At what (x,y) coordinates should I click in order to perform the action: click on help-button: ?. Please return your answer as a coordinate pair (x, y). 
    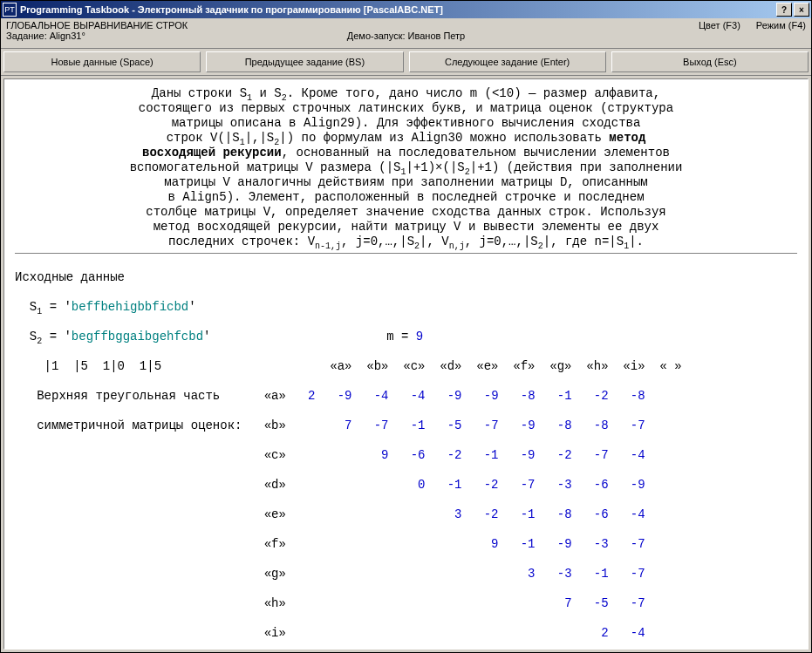
    Looking at the image, I should click on (784, 10).